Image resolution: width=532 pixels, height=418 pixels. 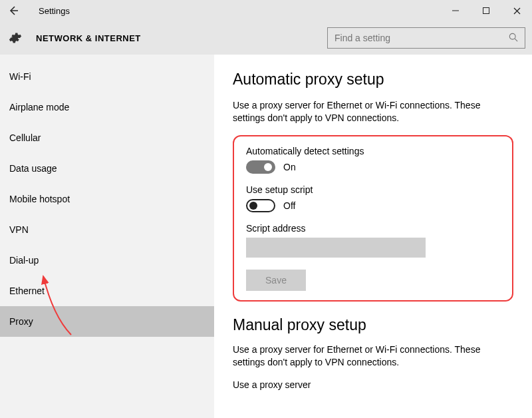 What do you see at coordinates (107, 199) in the screenshot?
I see `sidebar-item-hotspot: Mobile hotspot` at bounding box center [107, 199].